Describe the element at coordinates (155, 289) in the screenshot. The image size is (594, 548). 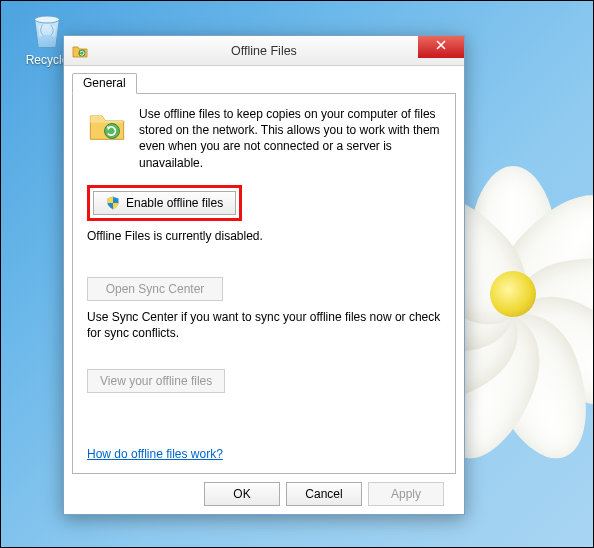
I see `open-sync-center-button: Open Sync Center` at that location.